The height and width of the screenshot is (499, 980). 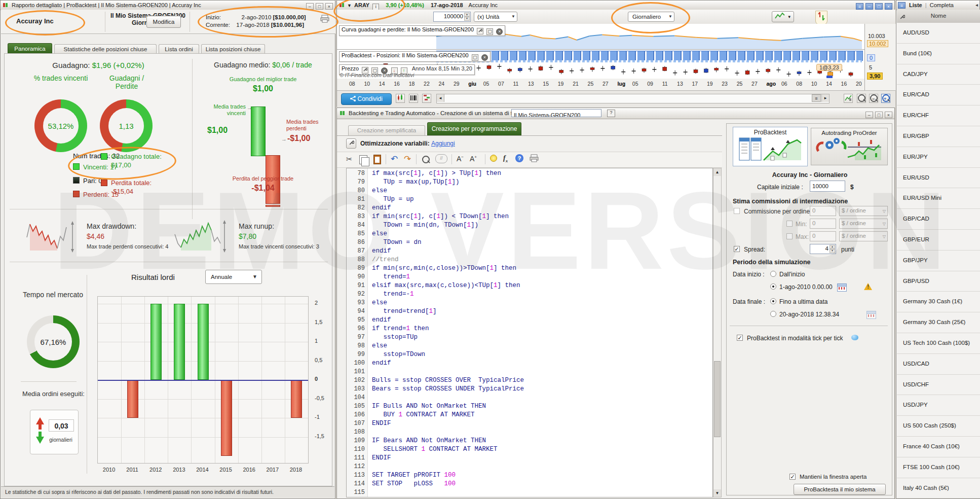 What do you see at coordinates (938, 219) in the screenshot?
I see `list-item: GBP/CAD` at bounding box center [938, 219].